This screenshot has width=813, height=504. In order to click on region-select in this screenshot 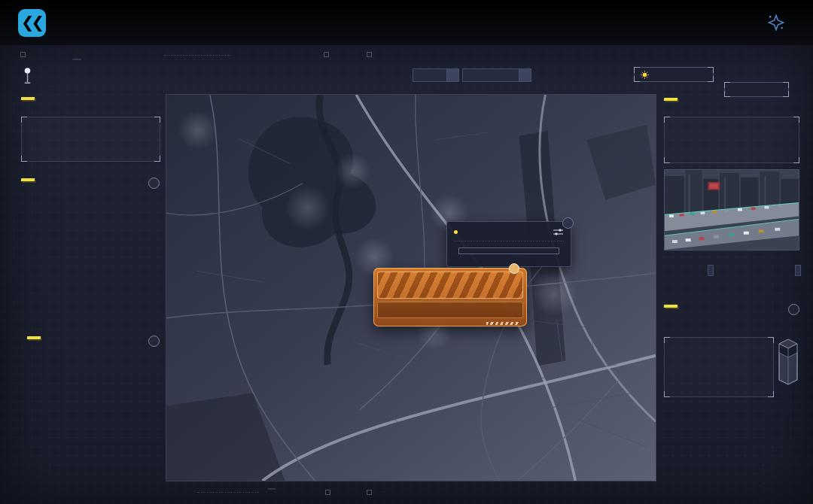, I will do `click(497, 75)`.